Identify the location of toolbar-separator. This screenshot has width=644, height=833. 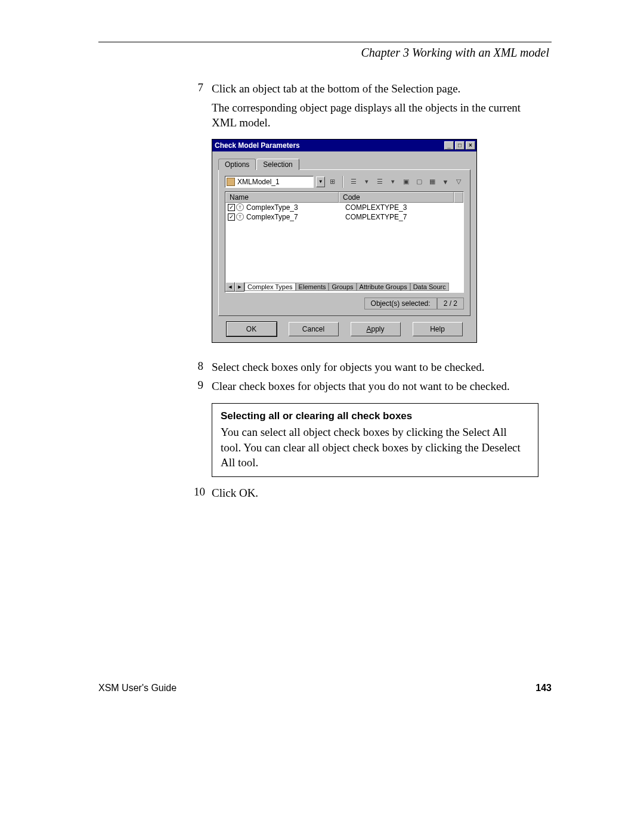
(343, 182).